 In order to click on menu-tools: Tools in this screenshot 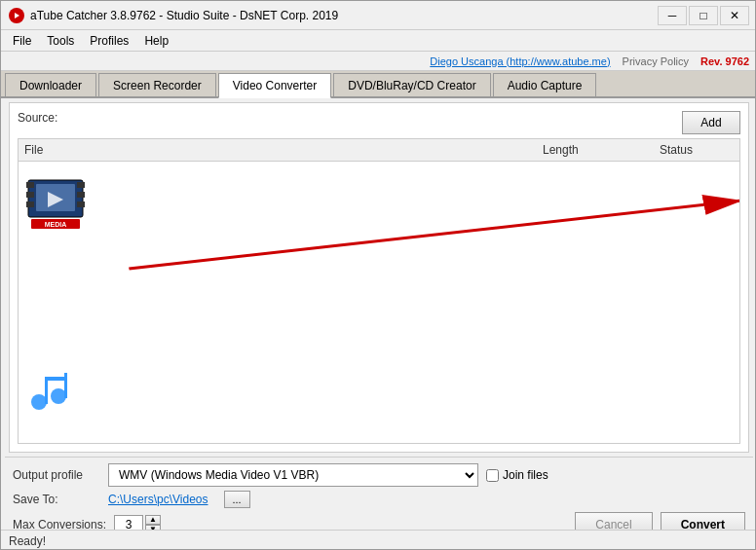, I will do `click(60, 41)`.